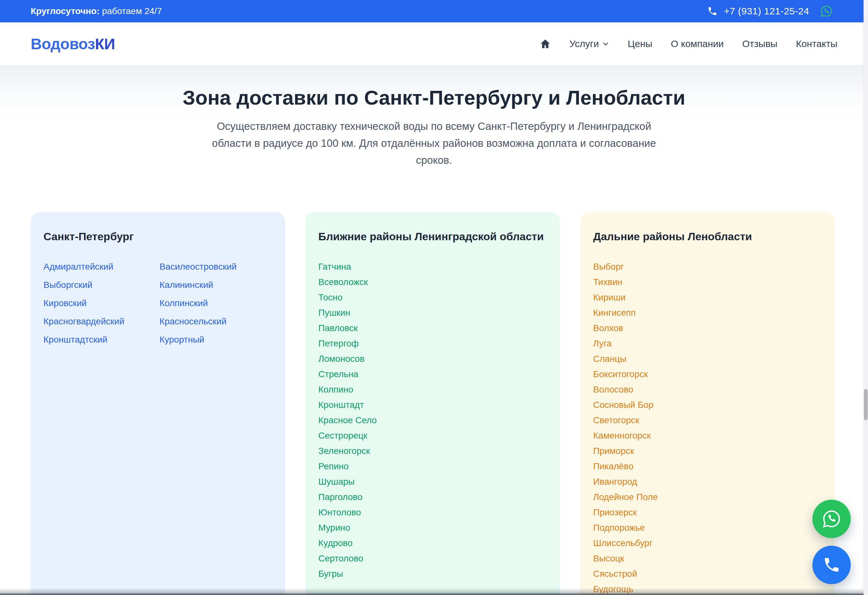  What do you see at coordinates (589, 44) in the screenshot?
I see `nav-item-services: Услуги` at bounding box center [589, 44].